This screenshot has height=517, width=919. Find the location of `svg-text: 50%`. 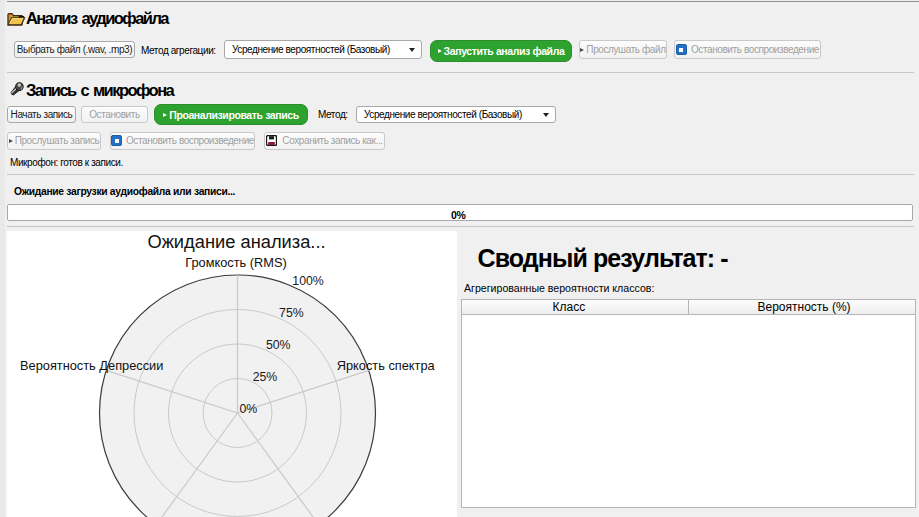

svg-text: 50% is located at coordinates (278, 345).